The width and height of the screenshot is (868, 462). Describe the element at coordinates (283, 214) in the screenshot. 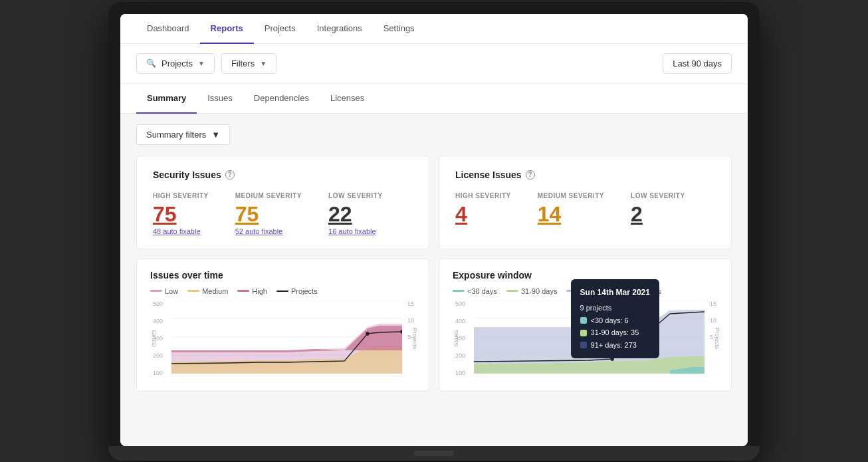

I see `severity-row: HIGH SEVERITY 75 48 auto fixable MEDIUM …` at that location.